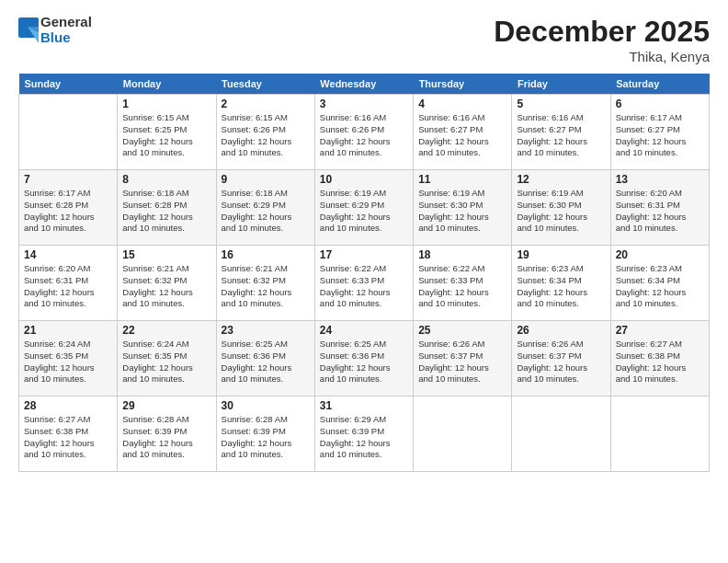  Describe the element at coordinates (660, 359) in the screenshot. I see `calendar-cell: 27Sunrise: 6:27 AMSunset: 6:38 PMDayligh…` at that location.